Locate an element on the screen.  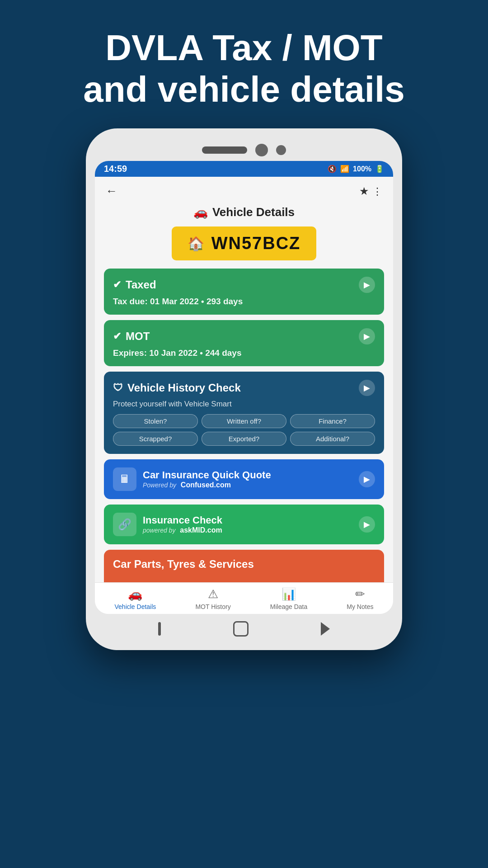
camera-secondary is located at coordinates (281, 150).